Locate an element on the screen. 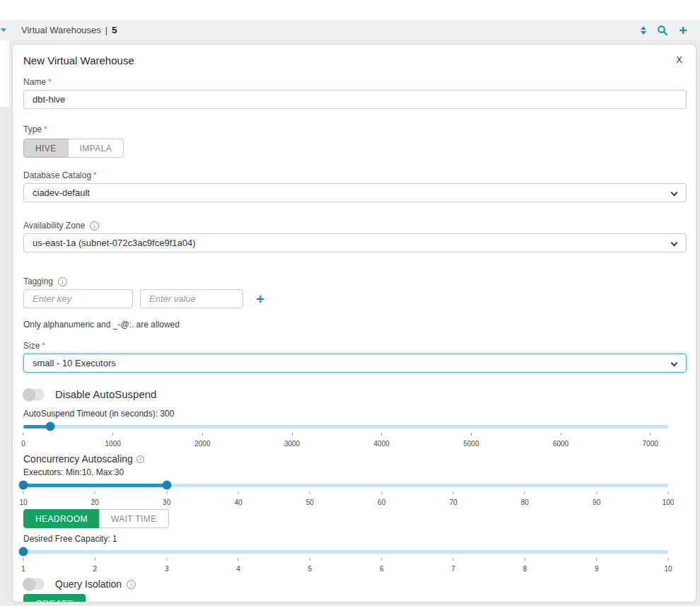  type-toggle-group: HIVE IMPALA is located at coordinates (74, 148).